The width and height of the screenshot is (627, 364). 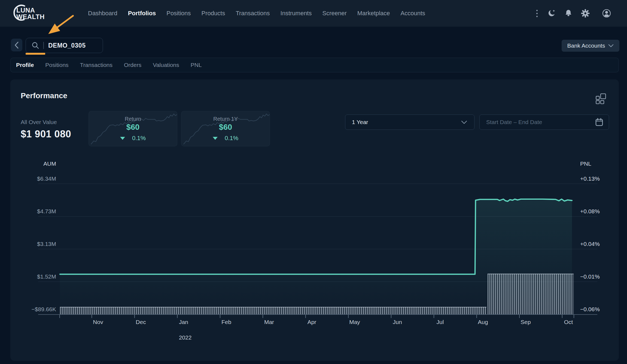 What do you see at coordinates (179, 13) in the screenshot?
I see `nav-item-positions: Positions` at bounding box center [179, 13].